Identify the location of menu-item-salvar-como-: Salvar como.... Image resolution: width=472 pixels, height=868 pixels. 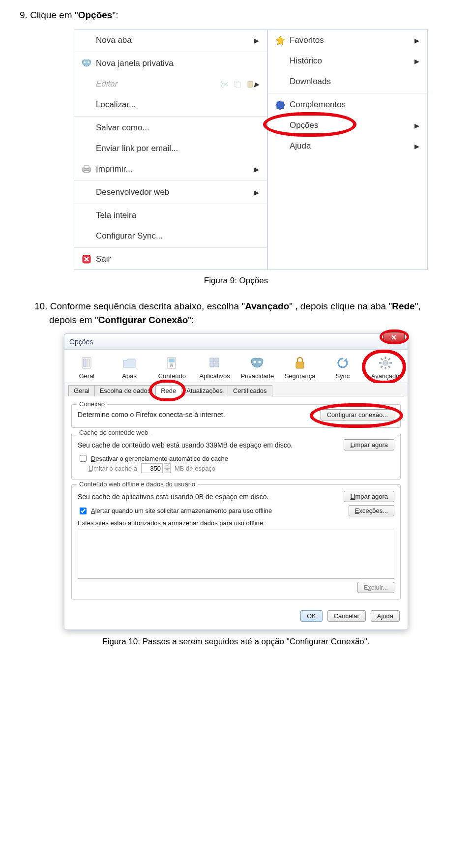
(171, 128).